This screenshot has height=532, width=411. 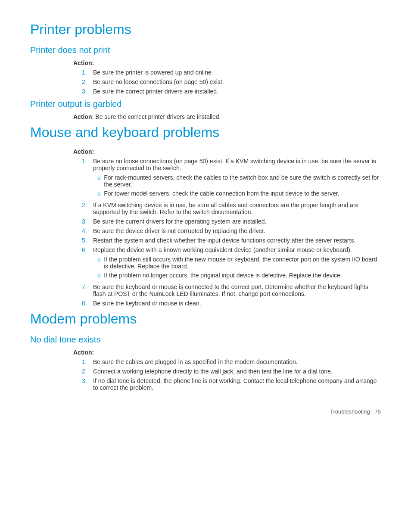 I want to click on sub-list-item: o For rack-mounted servers, check the ca…, so click(x=239, y=181).